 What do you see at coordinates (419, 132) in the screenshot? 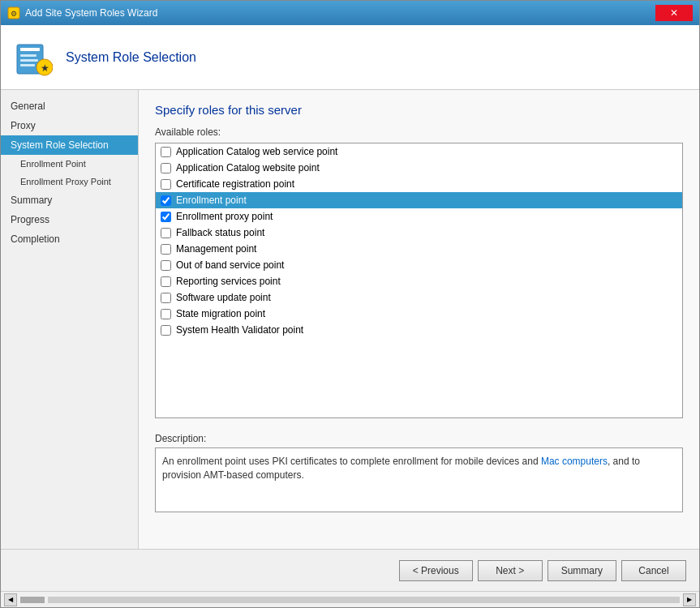
I see `available-roles-label: Available roles:` at bounding box center [419, 132].